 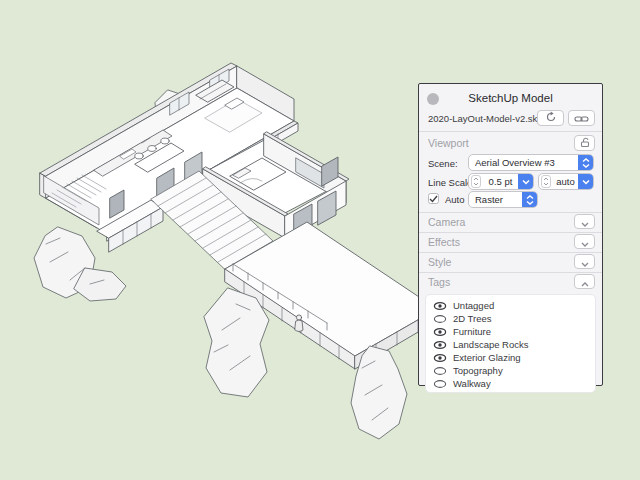 I want to click on chevron-up-icon, so click(x=585, y=282).